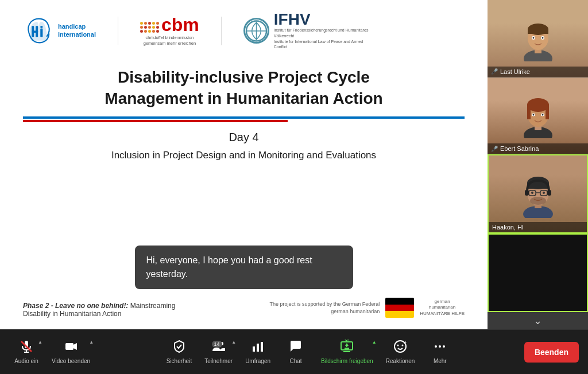 Image resolution: width=588 pixels, height=374 pixels. I want to click on reactions-button: + Reaktionen, so click(401, 352).